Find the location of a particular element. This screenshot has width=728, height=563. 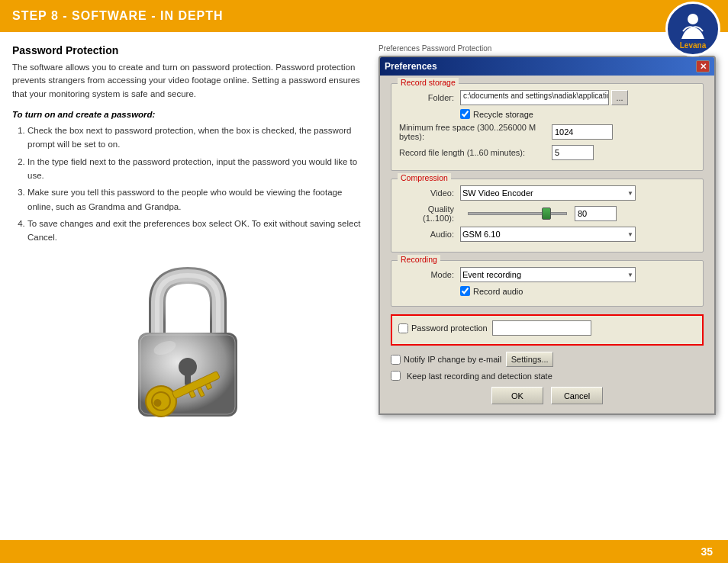

notify-label: Notify IP change by e-mail is located at coordinates (453, 359).